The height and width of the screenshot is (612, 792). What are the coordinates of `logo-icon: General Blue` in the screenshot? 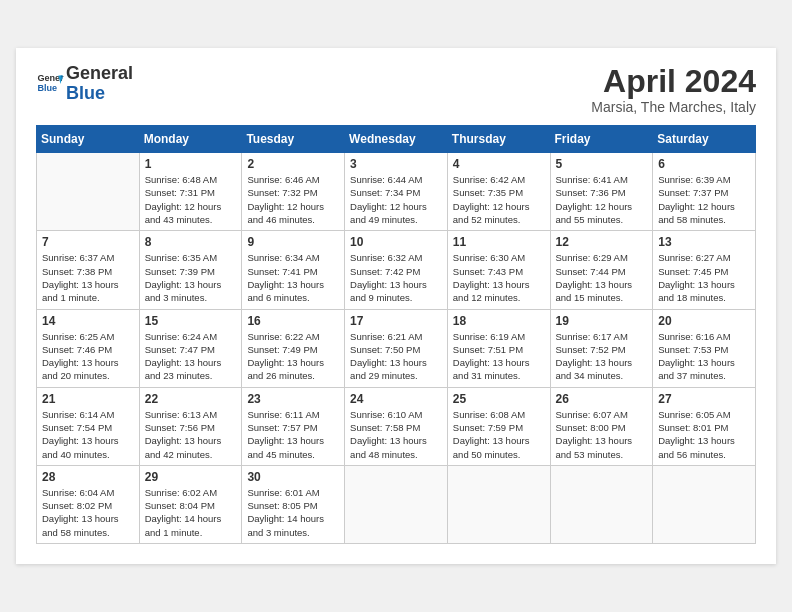 It's located at (50, 84).